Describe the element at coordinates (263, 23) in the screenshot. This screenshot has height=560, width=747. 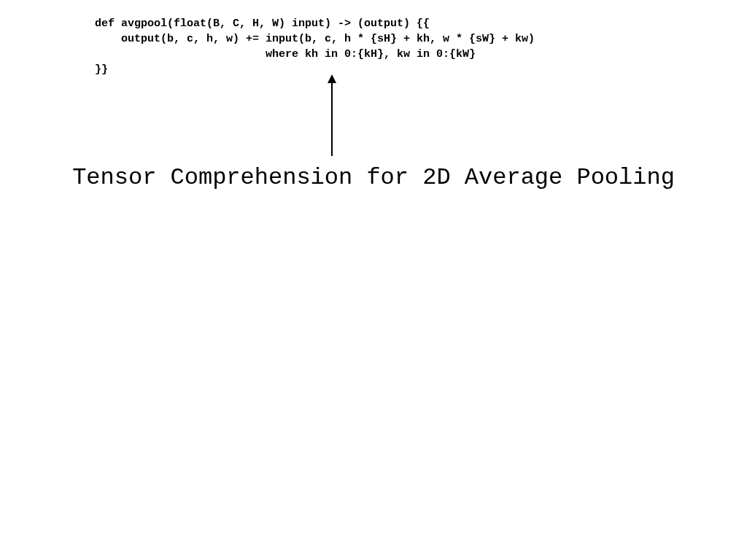
I see `code-line-1: def avgpool(float(B, C, H, W) input) -> …` at that location.